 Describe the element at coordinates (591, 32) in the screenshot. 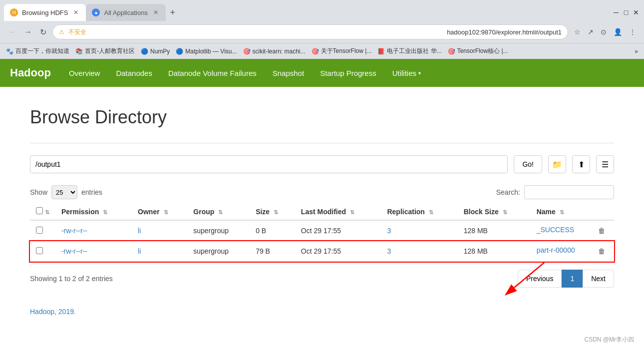

I see `share-button: ↗` at that location.